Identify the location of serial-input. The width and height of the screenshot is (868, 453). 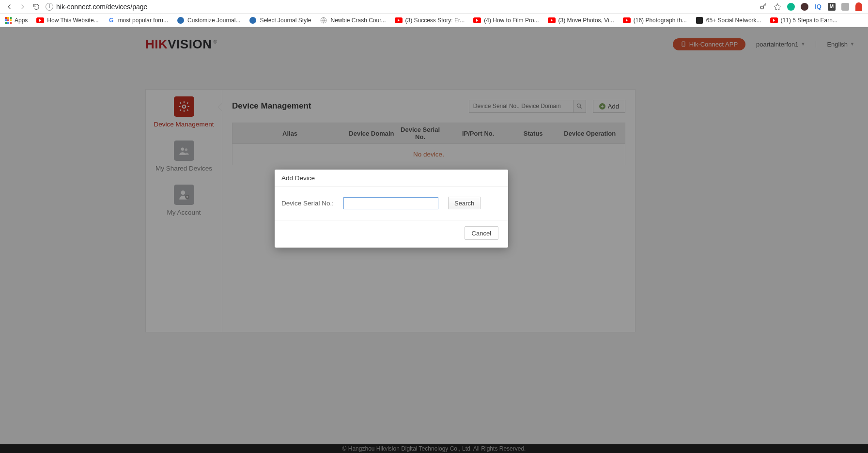
(391, 203).